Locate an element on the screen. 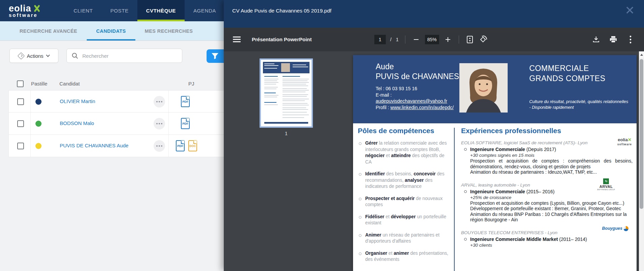 The height and width of the screenshot is (271, 644). pdf-toolbar: Présentation PowerPoint 1 / 1 85% is located at coordinates (434, 40).